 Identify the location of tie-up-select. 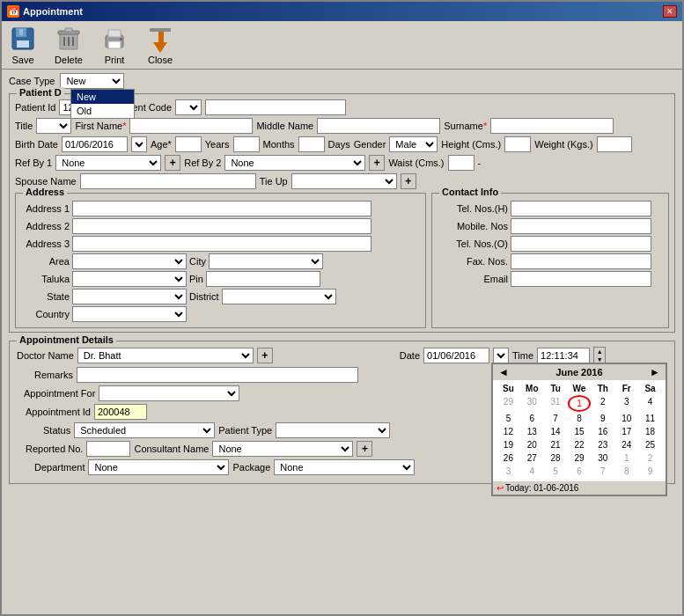
(344, 181).